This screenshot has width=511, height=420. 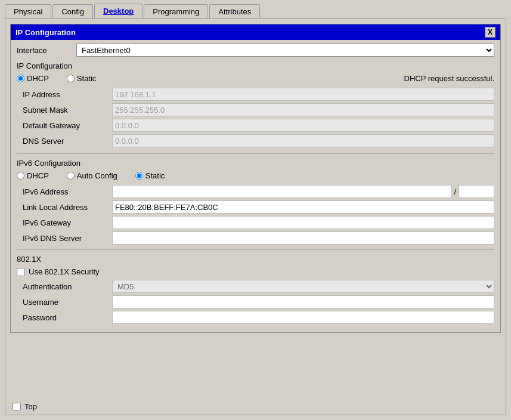 What do you see at coordinates (64, 272) in the screenshot?
I see `dot1x-security-label: Use 802.1X Security` at bounding box center [64, 272].